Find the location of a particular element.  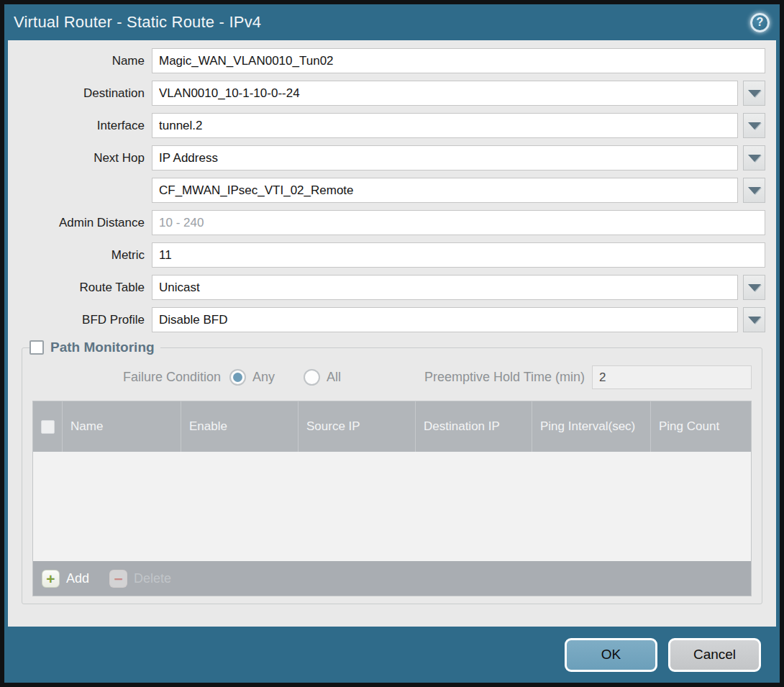

preemptive-hold-time-group: Preemptive Hold Time (min) is located at coordinates (588, 377).